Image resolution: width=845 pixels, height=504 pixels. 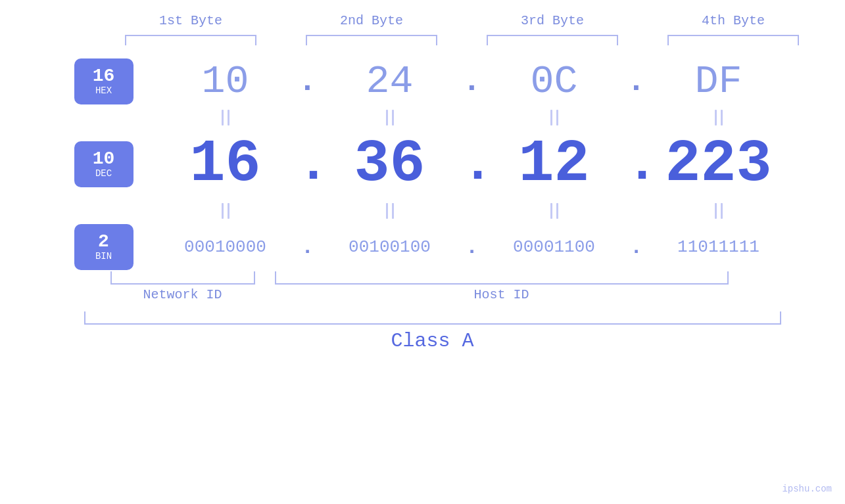 I want to click on bin-val-2: 00100100, so click(x=390, y=247).